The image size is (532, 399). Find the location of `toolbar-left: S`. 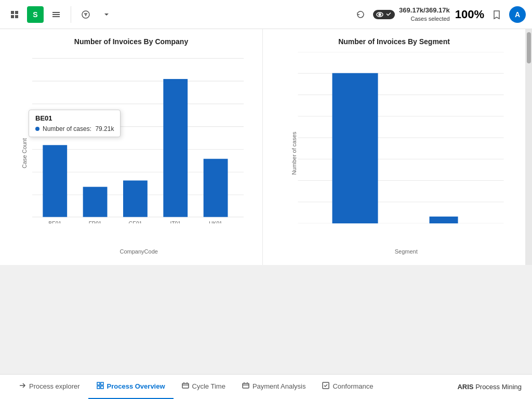

toolbar-left: S is located at coordinates (177, 15).